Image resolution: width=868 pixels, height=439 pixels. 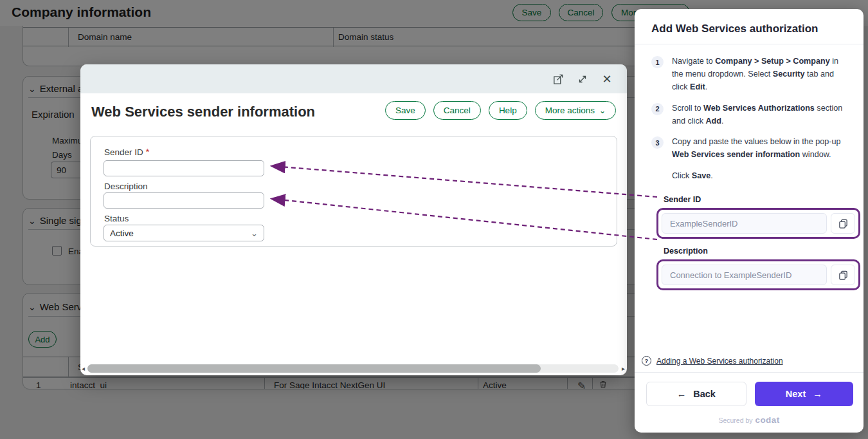 What do you see at coordinates (759, 223) in the screenshot?
I see `sender-id-highlight-ring` at bounding box center [759, 223].